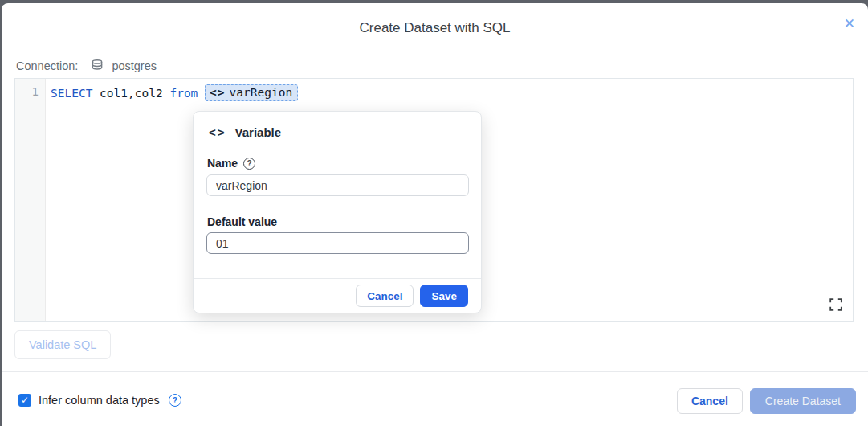 The image size is (868, 426). Describe the element at coordinates (71, 93) in the screenshot. I see `sql-keyword-select: SELECT` at that location.